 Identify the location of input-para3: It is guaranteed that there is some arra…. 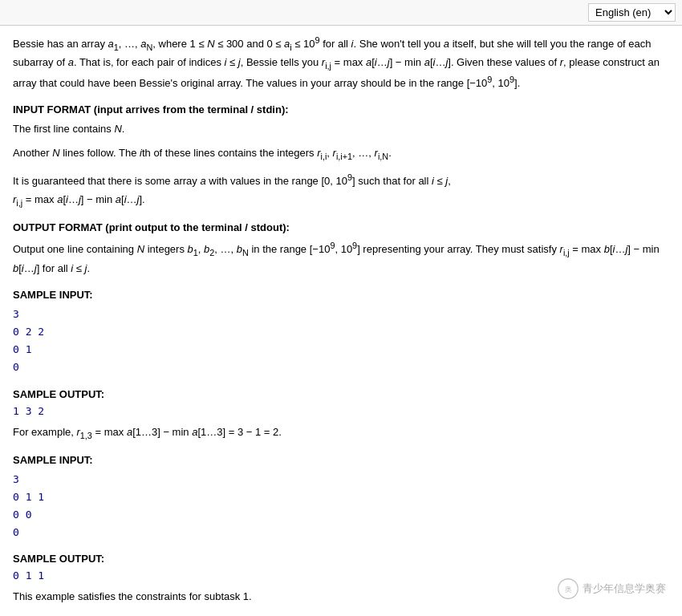
(341, 189).